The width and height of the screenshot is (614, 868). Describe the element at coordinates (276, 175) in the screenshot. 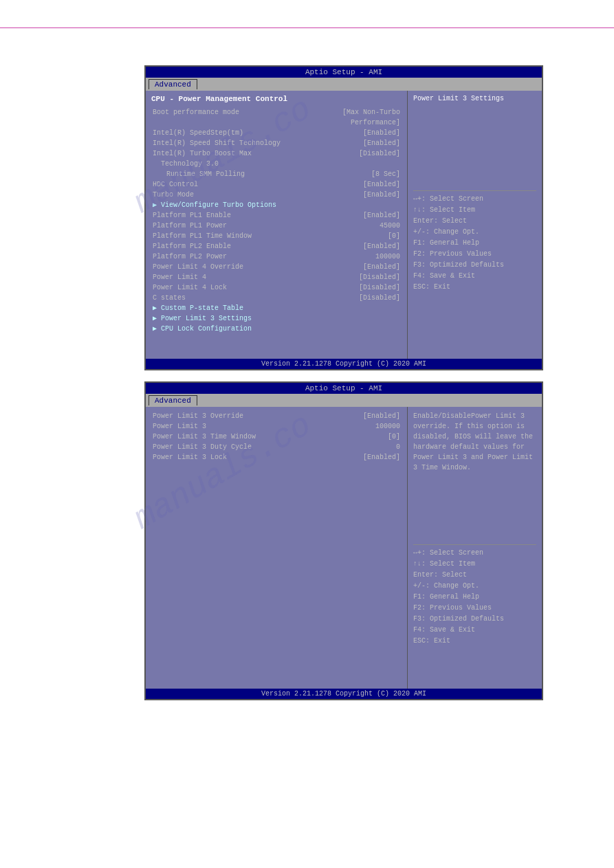

I see `list-item: Runtime SMM Polling [8 Sec]` at that location.